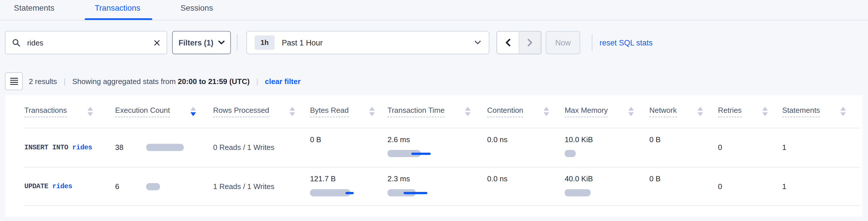  I want to click on column-header-statements: Statements, so click(821, 111).